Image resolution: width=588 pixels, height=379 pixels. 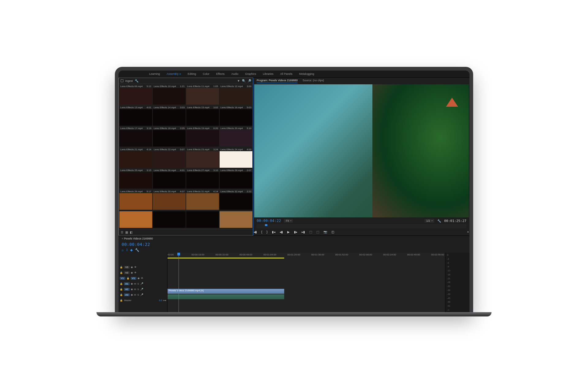 What do you see at coordinates (251, 74) in the screenshot?
I see `workspace-tab-graphics: Graphics` at bounding box center [251, 74].